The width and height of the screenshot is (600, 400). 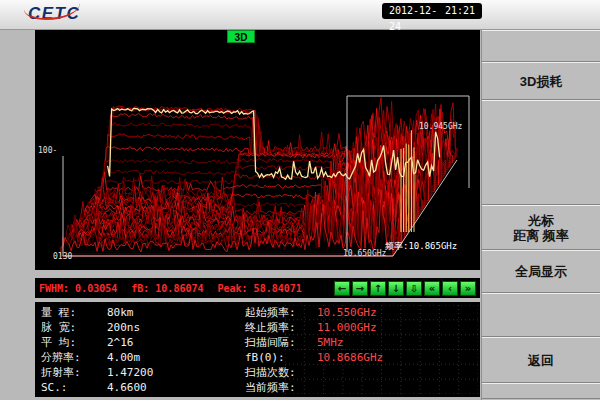 What do you see at coordinates (97, 372) in the screenshot?
I see `param-refractive-index: 折射率:1.47200` at bounding box center [97, 372].